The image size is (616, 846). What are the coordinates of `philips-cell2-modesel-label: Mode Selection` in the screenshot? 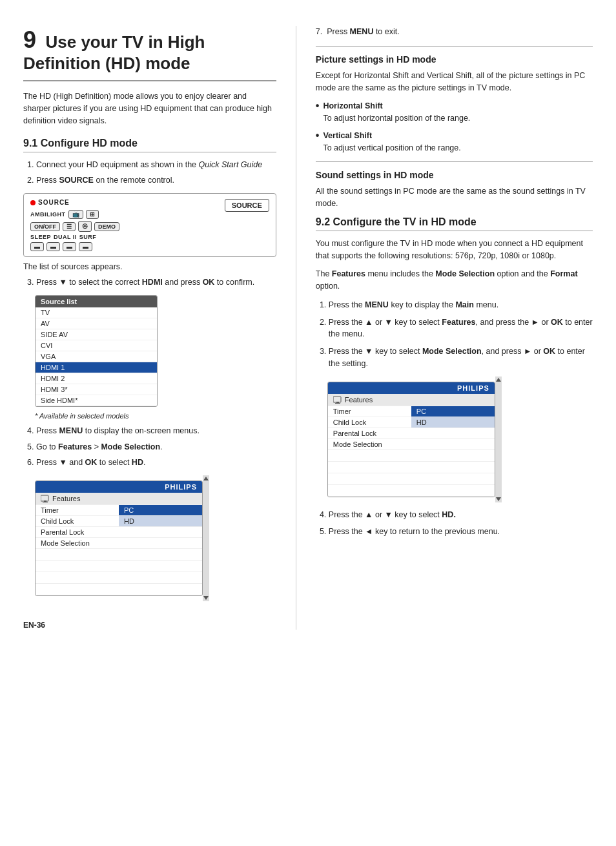 It's located at (369, 444).